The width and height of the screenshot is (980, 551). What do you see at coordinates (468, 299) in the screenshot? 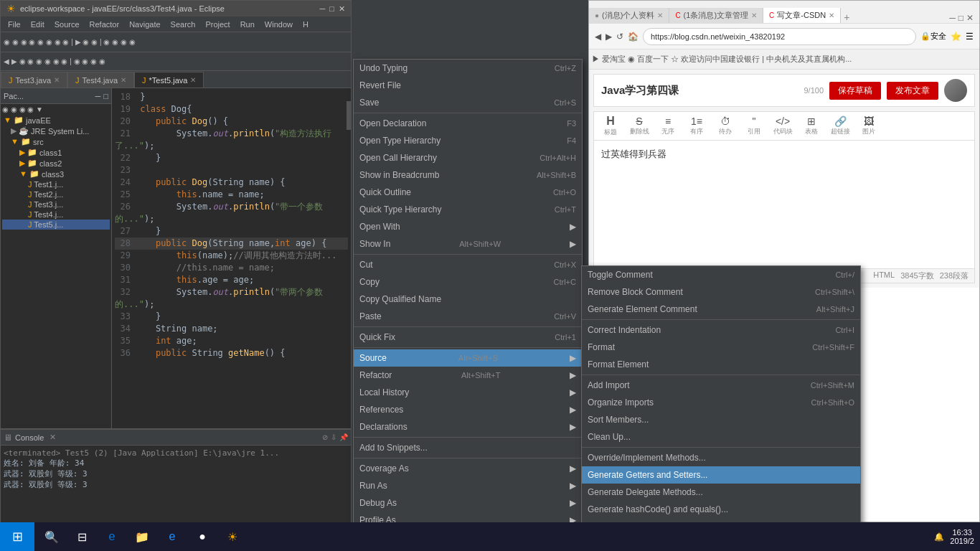
I see `ctx-copy-qualified-name: Copy Qualified Name` at bounding box center [468, 299].